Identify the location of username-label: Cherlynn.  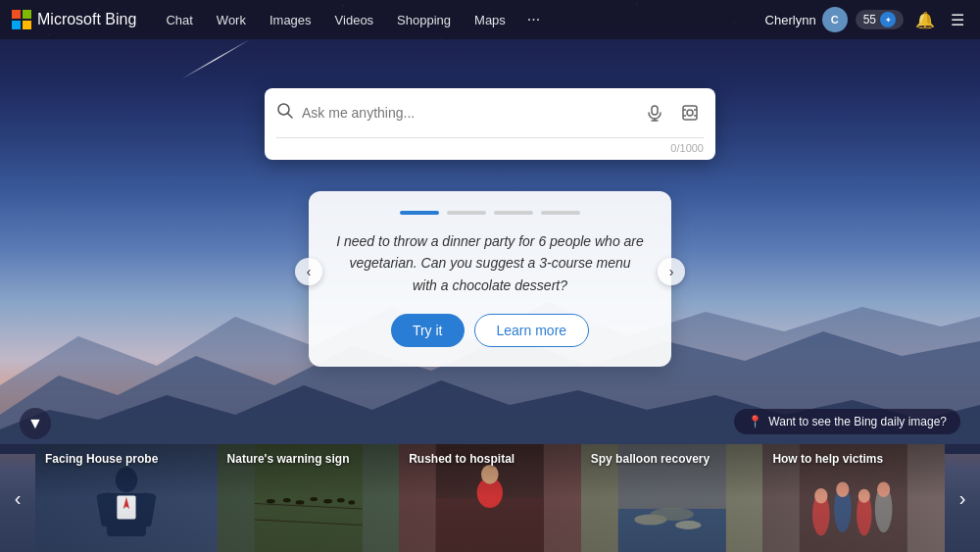
(791, 20).